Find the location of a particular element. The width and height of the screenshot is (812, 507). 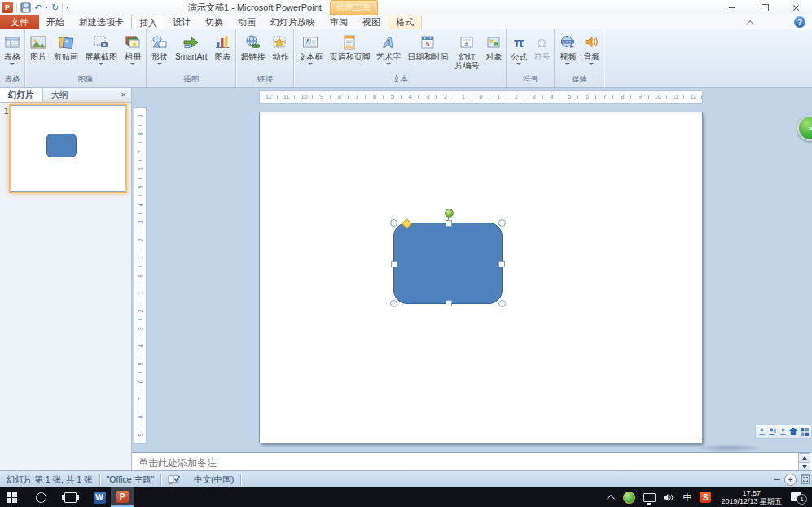

smartart-button: SmartArt is located at coordinates (191, 51).